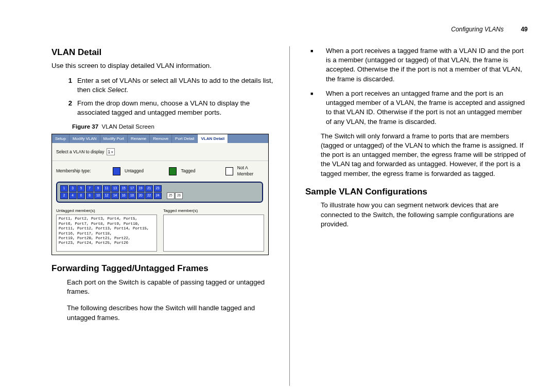 Image resolution: width=556 pixels, height=392 pixels. Describe the element at coordinates (73, 195) in the screenshot. I see `port-4: 4` at that location.